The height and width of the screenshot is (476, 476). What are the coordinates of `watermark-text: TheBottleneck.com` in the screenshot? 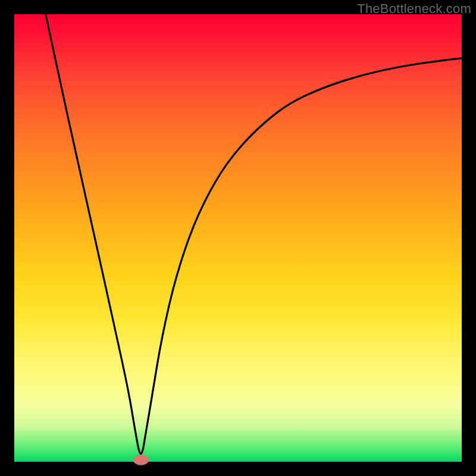 It's located at (414, 9).